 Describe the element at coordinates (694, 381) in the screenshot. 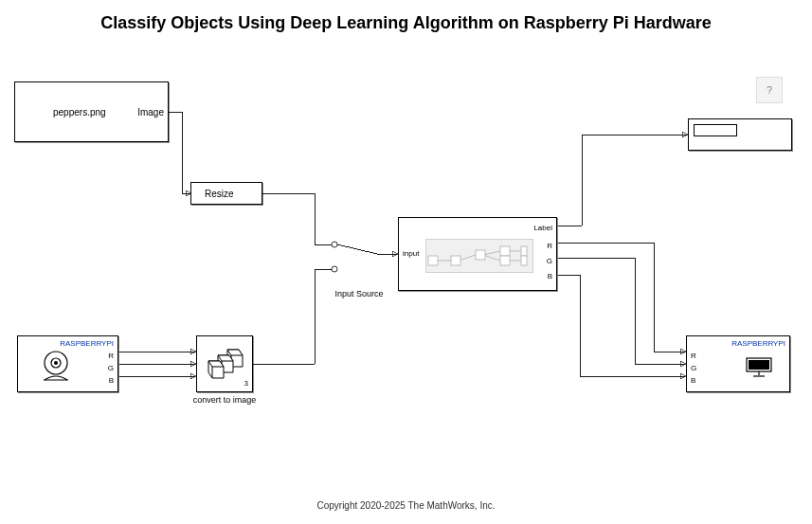

I see `video-port-b-label: B` at that location.